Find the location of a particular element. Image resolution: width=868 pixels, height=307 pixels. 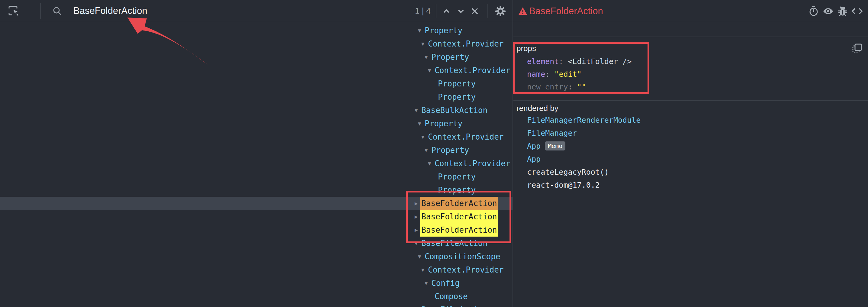

log-component-data-button is located at coordinates (843, 11).